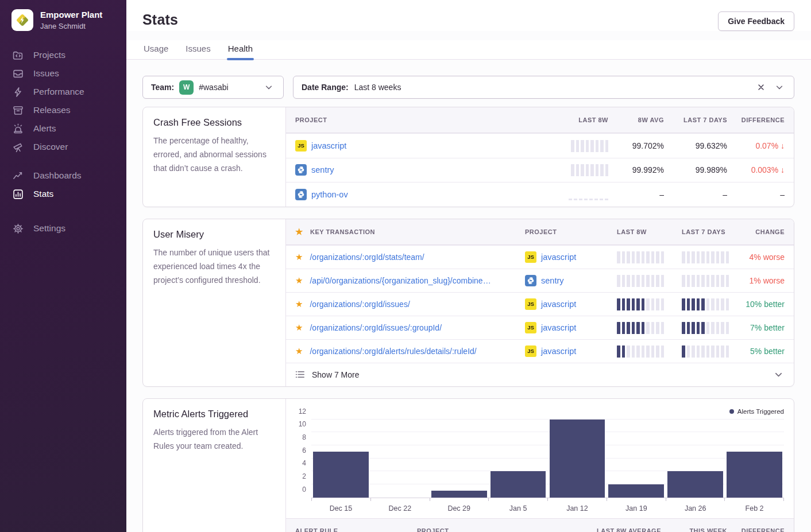 The height and width of the screenshot is (532, 811). What do you see at coordinates (71, 15) in the screenshot?
I see `org-name: Empower Plant` at bounding box center [71, 15].